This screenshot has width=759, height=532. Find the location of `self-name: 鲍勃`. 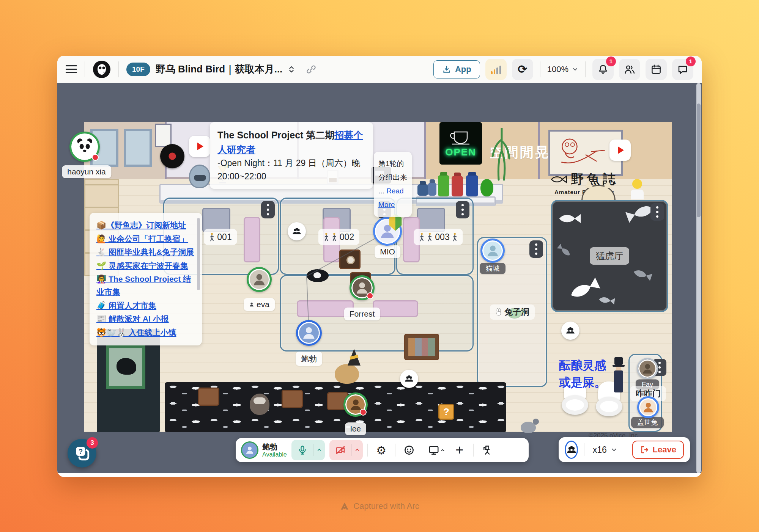

self-name: 鲍勃 is located at coordinates (275, 447).